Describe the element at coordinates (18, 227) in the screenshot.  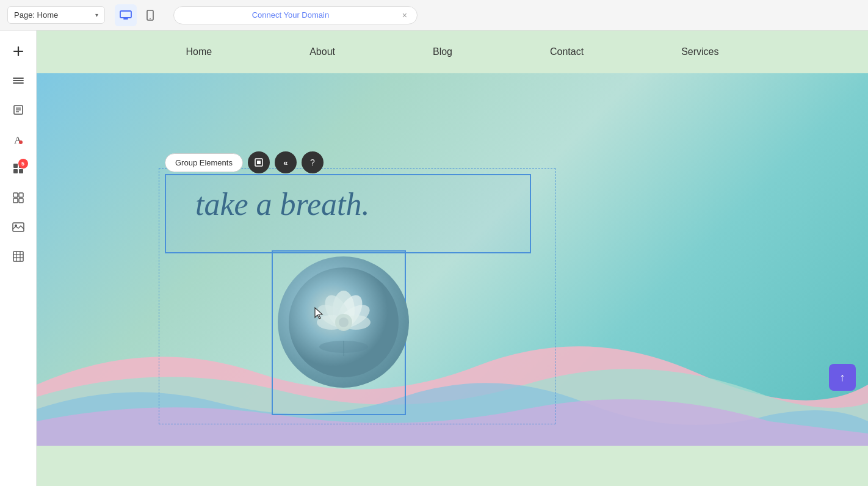
I see `media-icon` at that location.